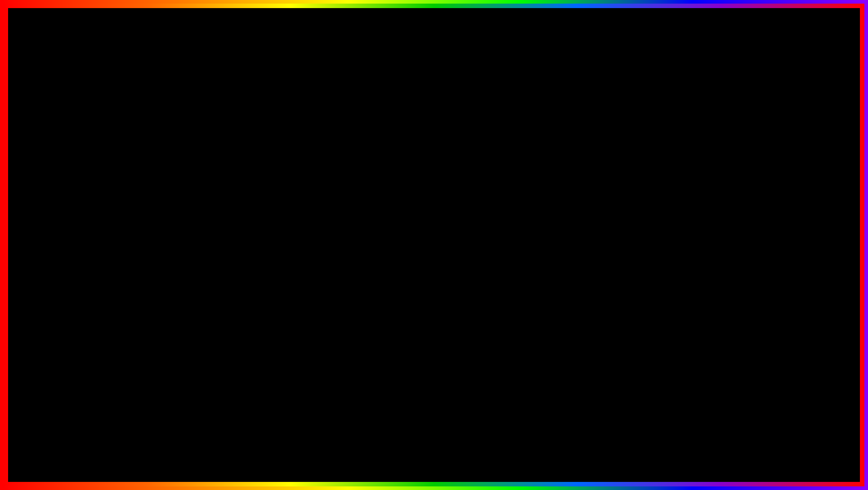 The image size is (868, 490). I want to click on main-icon: ◯, so click(277, 183).